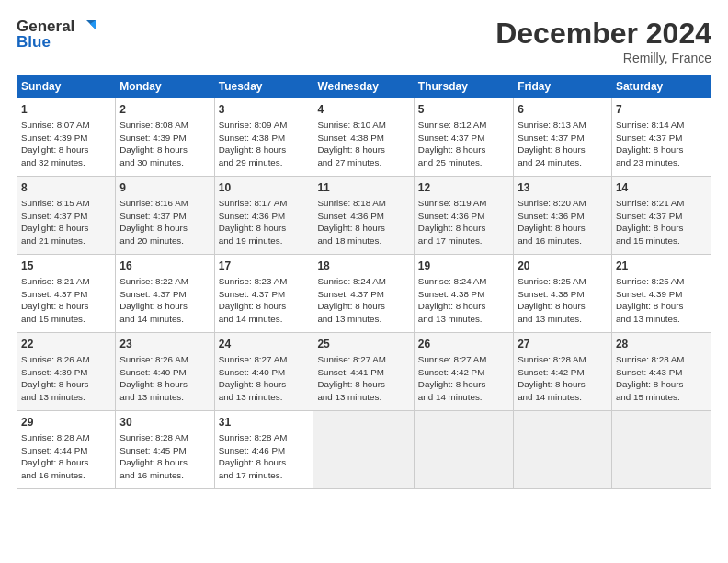 This screenshot has width=728, height=563. What do you see at coordinates (265, 344) in the screenshot?
I see `day-number: 24` at bounding box center [265, 344].